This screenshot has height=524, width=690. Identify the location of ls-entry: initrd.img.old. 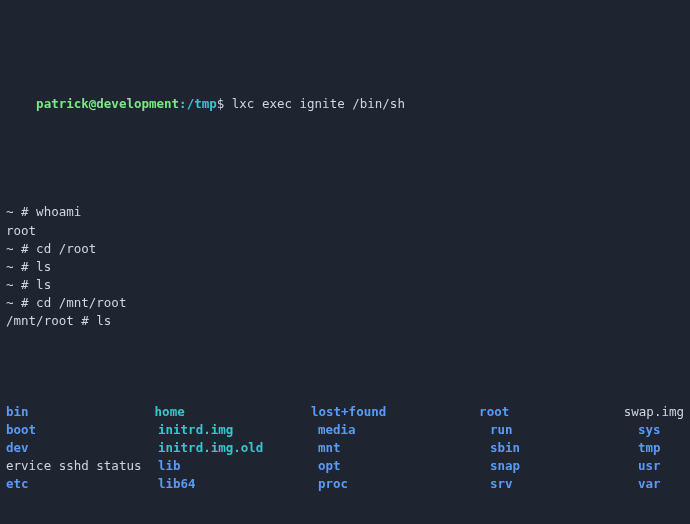
(238, 448).